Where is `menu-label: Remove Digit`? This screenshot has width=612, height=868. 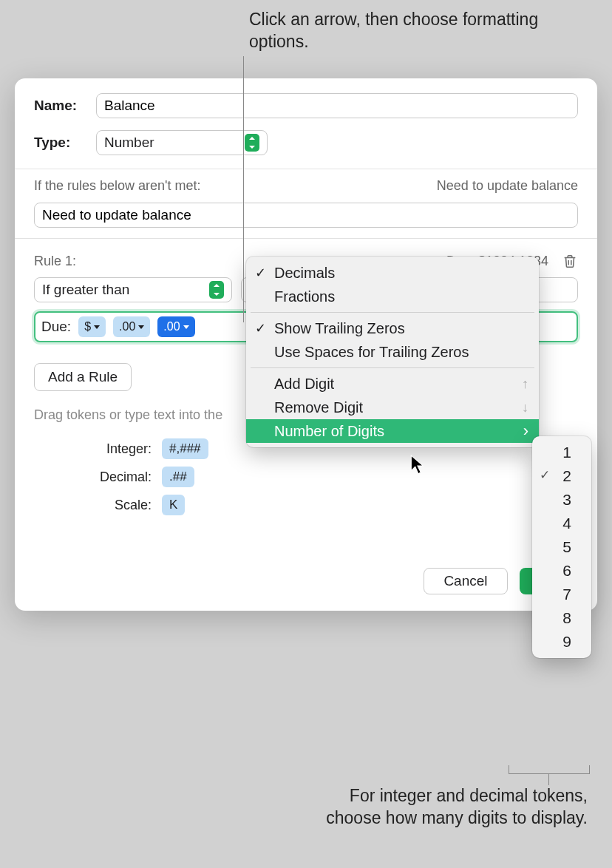 menu-label: Remove Digit is located at coordinates (319, 408).